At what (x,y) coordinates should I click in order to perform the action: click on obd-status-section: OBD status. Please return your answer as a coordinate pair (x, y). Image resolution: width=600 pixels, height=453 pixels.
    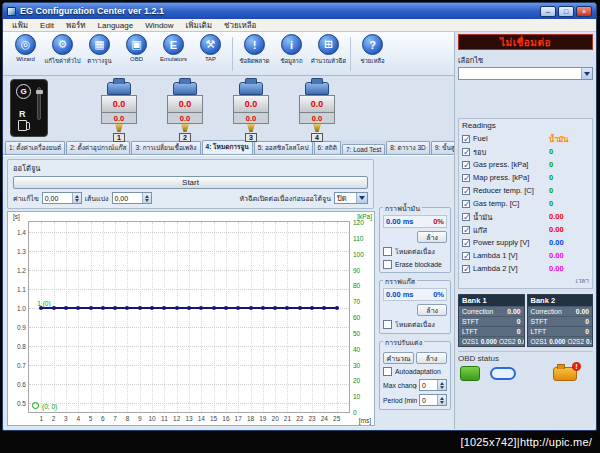
    Looking at the image, I should click on (526, 366).